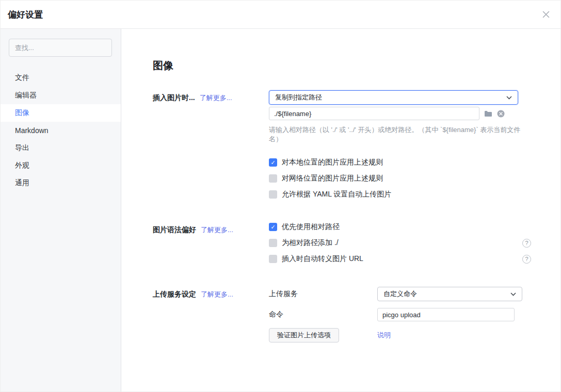  Describe the element at coordinates (450, 294) in the screenshot. I see `upload-service-select: 自定义命令` at that location.